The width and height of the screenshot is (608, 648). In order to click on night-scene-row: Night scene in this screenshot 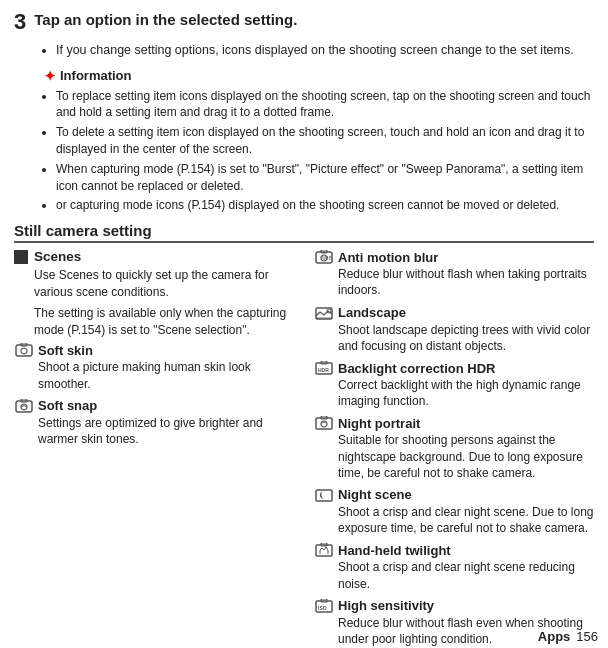, I will do `click(454, 495)`.